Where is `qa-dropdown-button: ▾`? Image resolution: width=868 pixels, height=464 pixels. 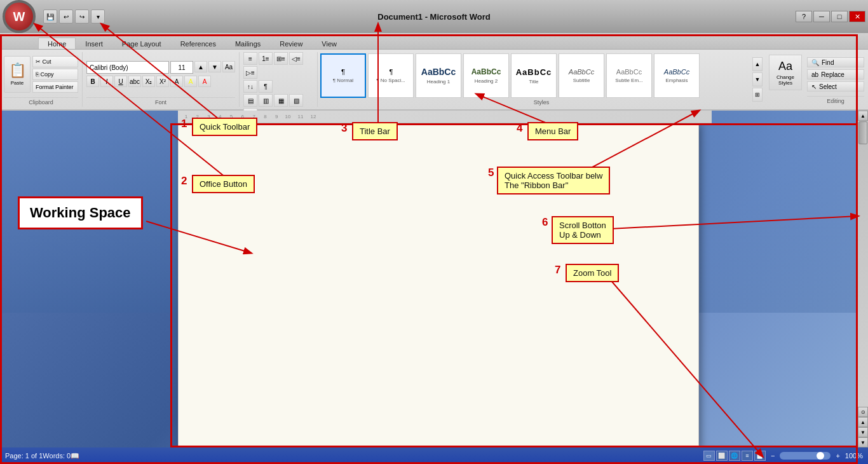
qa-dropdown-button: ▾ is located at coordinates (98, 17).